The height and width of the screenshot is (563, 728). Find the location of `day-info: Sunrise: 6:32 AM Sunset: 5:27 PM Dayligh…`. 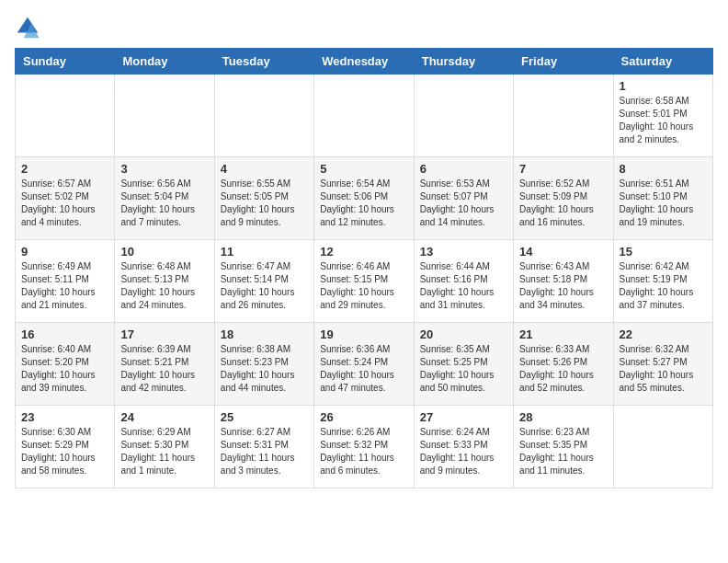

day-info: Sunrise: 6:32 AM Sunset: 5:27 PM Dayligh… is located at coordinates (664, 369).